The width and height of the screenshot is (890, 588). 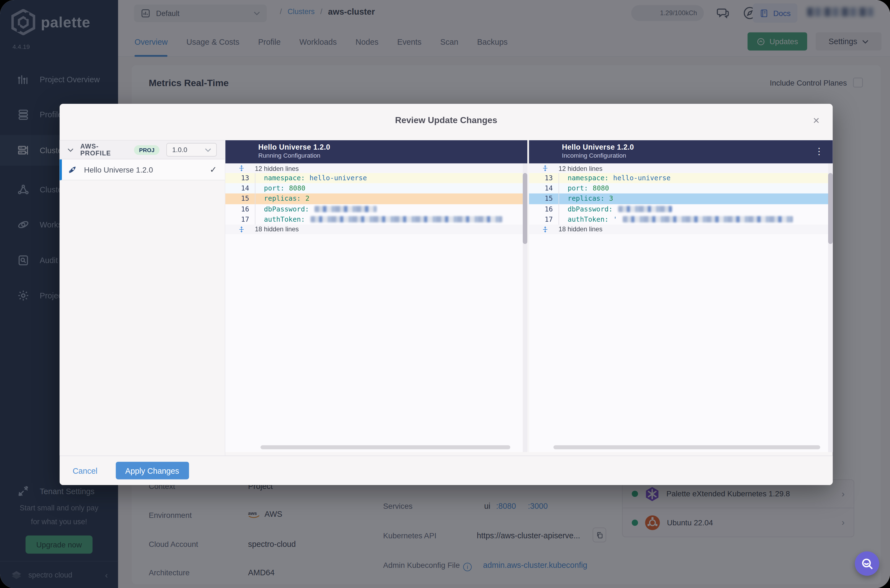 What do you see at coordinates (376, 152) in the screenshot?
I see `diff-header-running: Hello Universe 1.2.0 Running Configurati…` at bounding box center [376, 152].